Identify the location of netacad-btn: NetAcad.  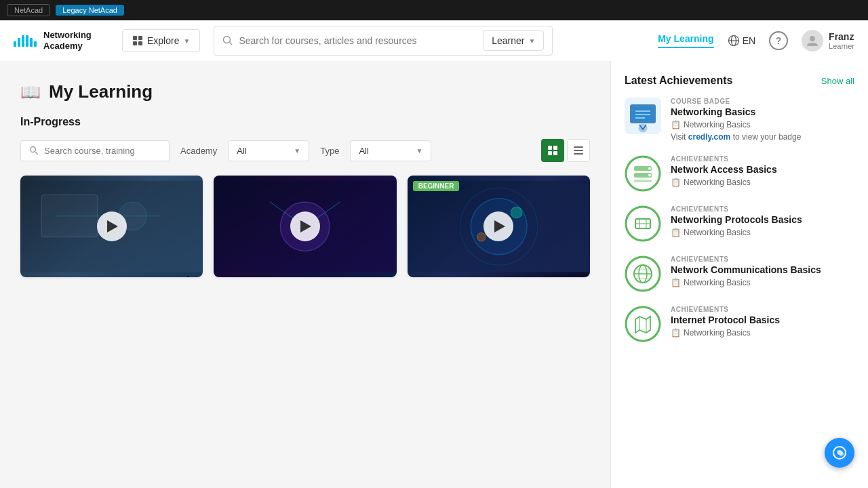
(28, 10).